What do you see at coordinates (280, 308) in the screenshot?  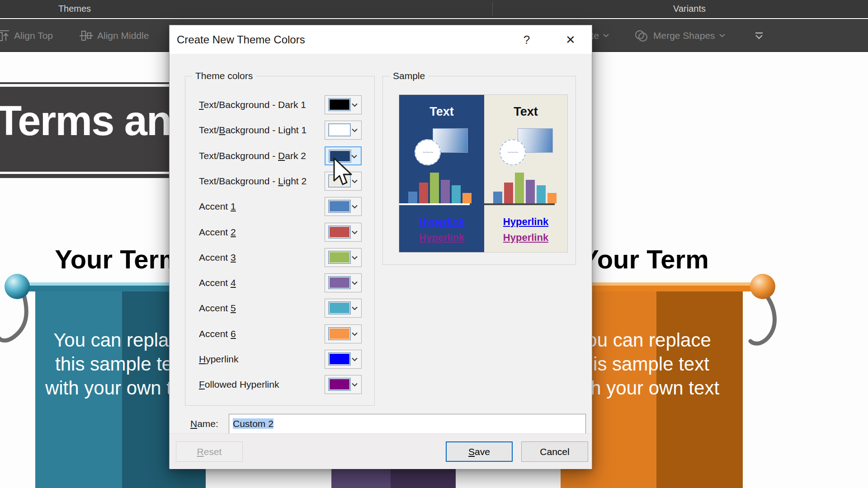 I see `theme-color-row: Accent 5` at bounding box center [280, 308].